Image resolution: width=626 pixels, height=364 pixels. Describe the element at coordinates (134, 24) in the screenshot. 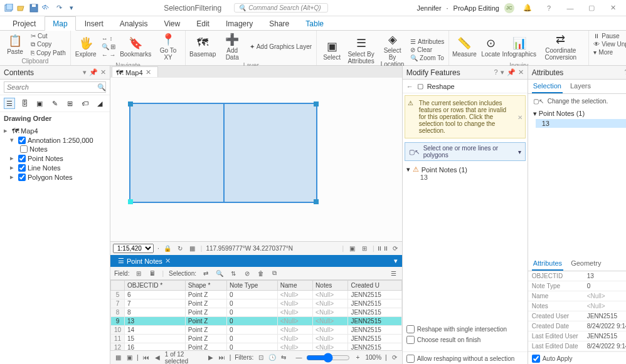

I see `ribbon-tab-analysis: Analysis` at that location.